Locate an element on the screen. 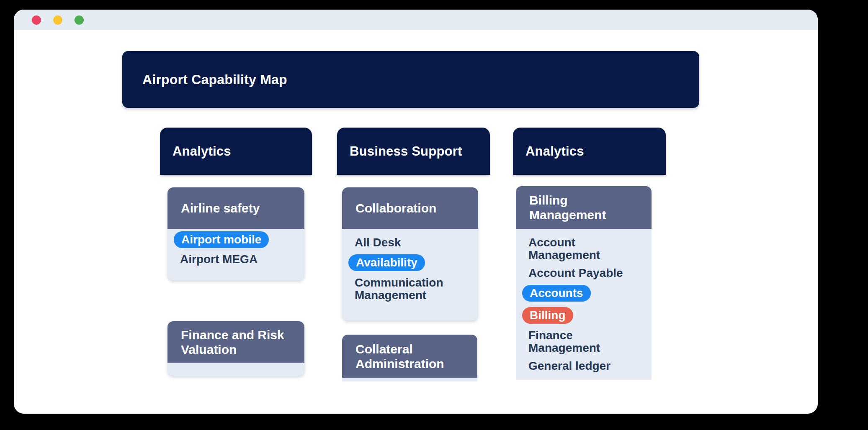 This screenshot has width=868, height=430. capability-pill: Billing is located at coordinates (548, 315).